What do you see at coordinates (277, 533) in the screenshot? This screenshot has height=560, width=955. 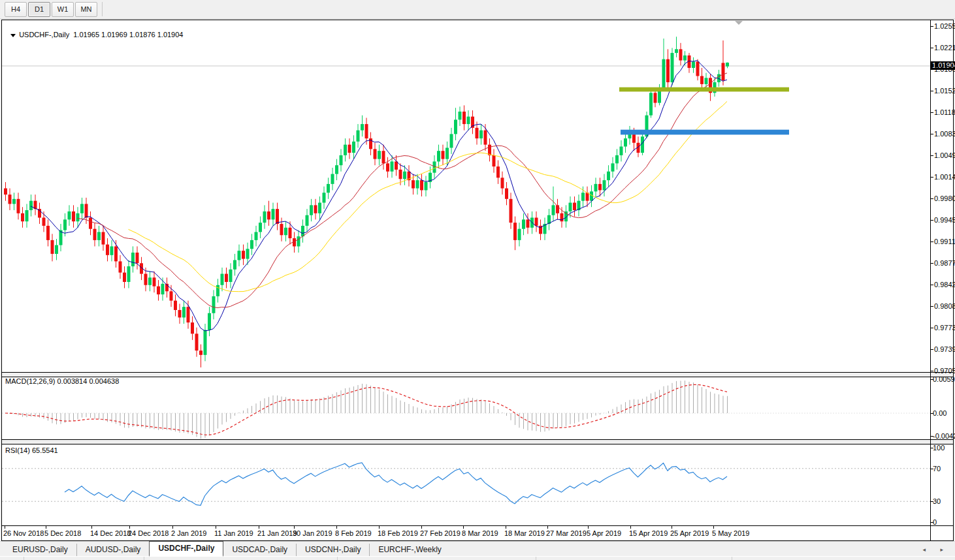 I see `time-axis-label: 21 Jan 2019` at bounding box center [277, 533].